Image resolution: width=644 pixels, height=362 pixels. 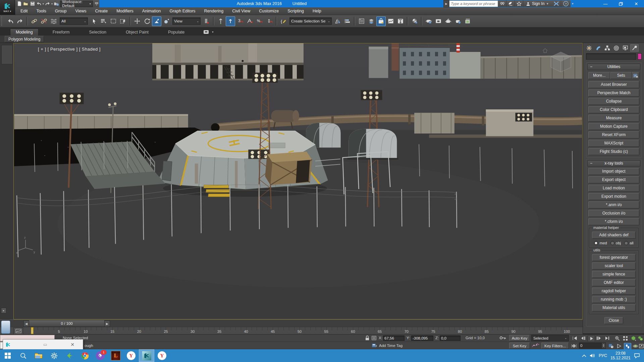 What do you see at coordinates (629, 243) in the screenshot?
I see `radio-all: all` at bounding box center [629, 243].